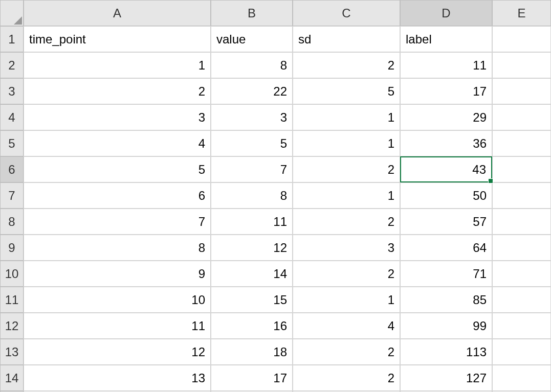 The image size is (551, 392). What do you see at coordinates (522, 299) in the screenshot?
I see `cell-E11` at bounding box center [522, 299].